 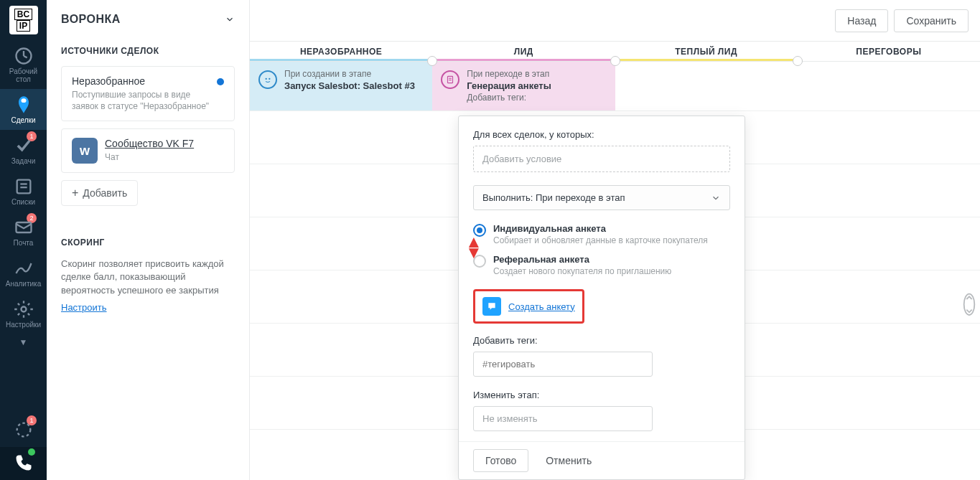 What do you see at coordinates (141, 81) in the screenshot?
I see `source-title: Неразобранное` at bounding box center [141, 81].